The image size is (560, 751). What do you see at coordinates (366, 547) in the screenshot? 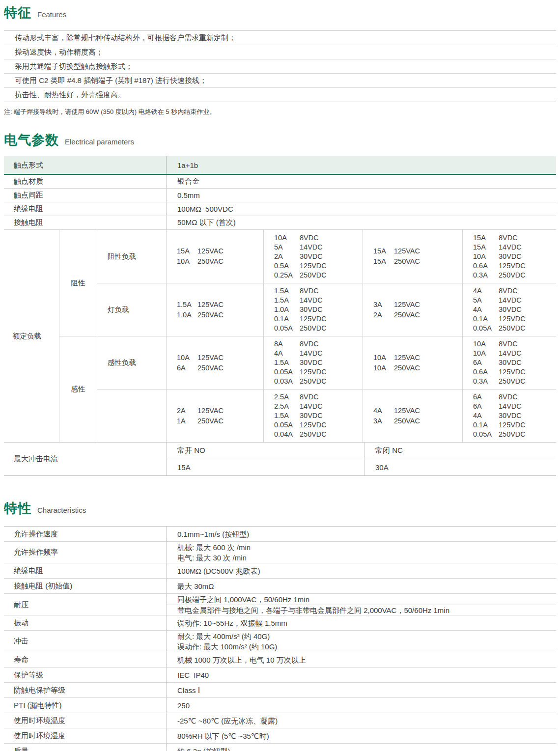
I see `char-value: 机械: 最大 600 次 /min` at bounding box center [366, 547].